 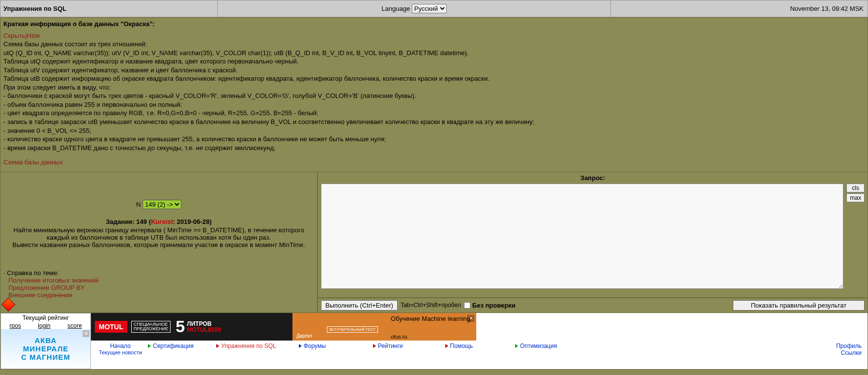 What do you see at coordinates (120, 346) in the screenshot?
I see `nav-home: Начало` at bounding box center [120, 346].